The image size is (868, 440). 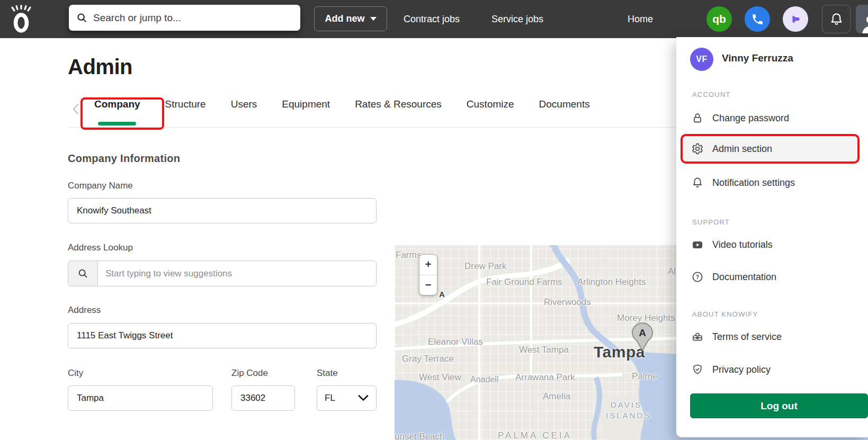 I want to click on knowify-logo-icon, so click(x=21, y=19).